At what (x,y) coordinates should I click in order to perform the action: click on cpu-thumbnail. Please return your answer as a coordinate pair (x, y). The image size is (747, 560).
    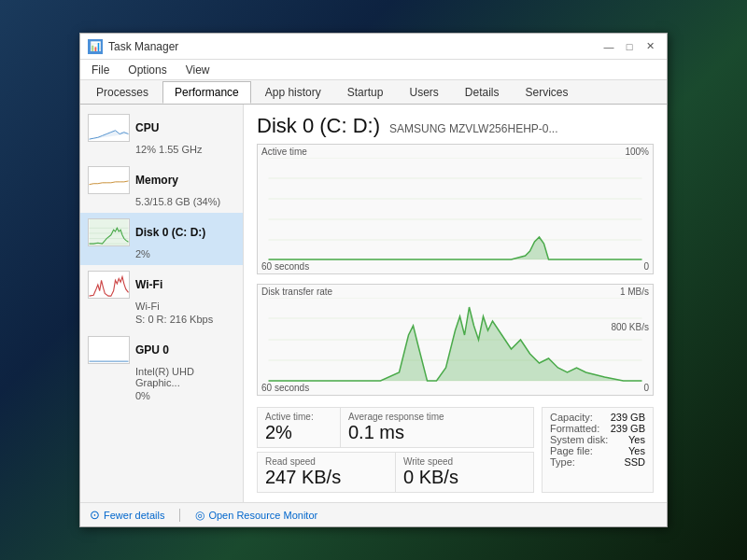
    Looking at the image, I should click on (108, 128).